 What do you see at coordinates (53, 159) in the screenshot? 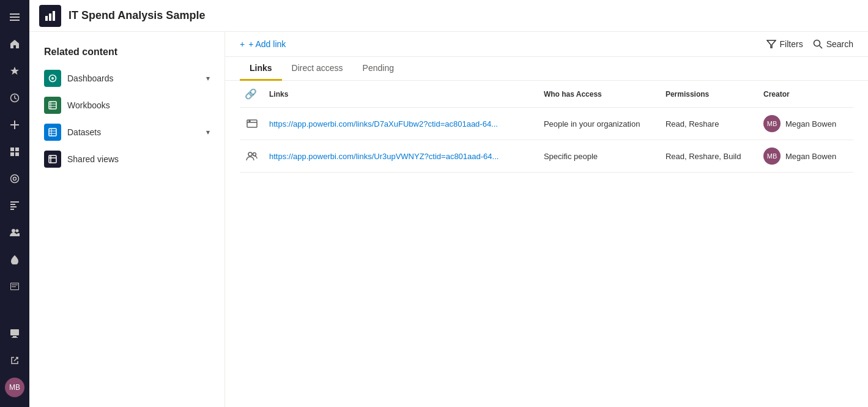
I see `shared-views-icon` at bounding box center [53, 159].